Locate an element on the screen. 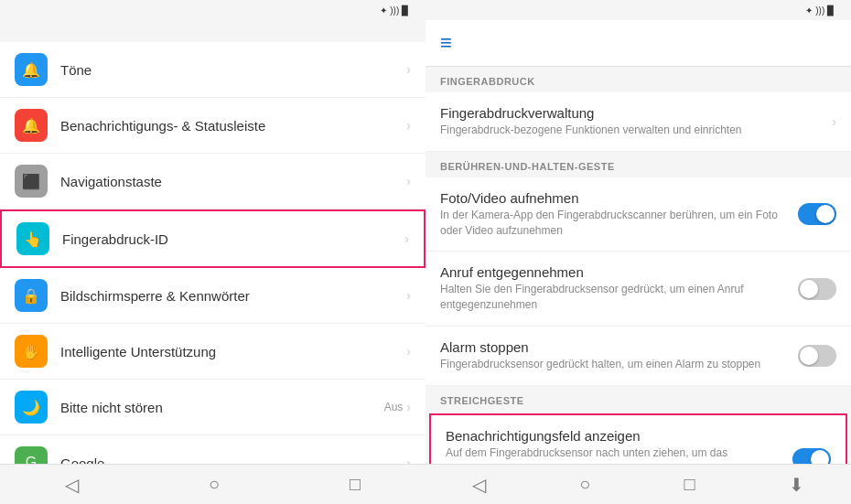  bitte-icon: 🌙 is located at coordinates (31, 407).